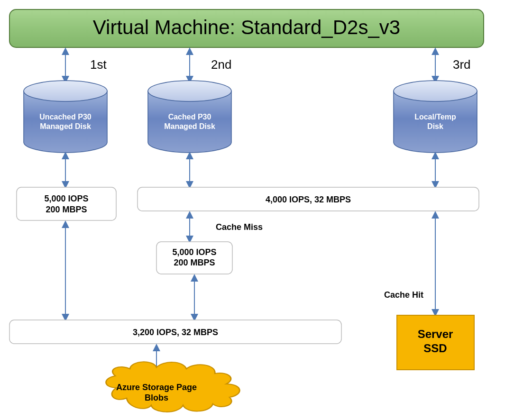 This screenshot has height=420, width=505. I want to click on vm-cap-cached-text: 4,000 IOPS, 32 MBPS, so click(308, 200).